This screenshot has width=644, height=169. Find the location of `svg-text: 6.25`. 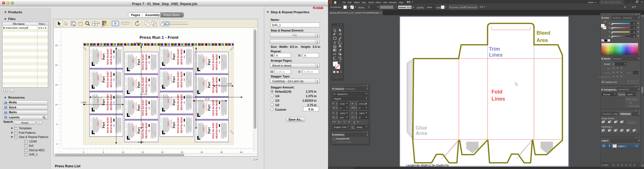

svg-text: 6.25 is located at coordinates (230, 84).